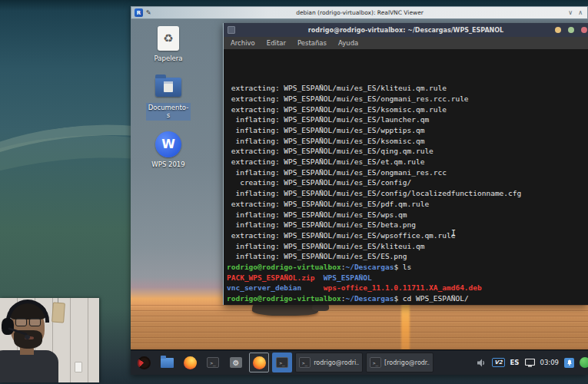 This screenshot has height=384, width=588. Describe the element at coordinates (364, 362) in the screenshot. I see `taskbar-window-list: >_rodrigo@rodri...>_[rodrigo@rodr...` at that location.